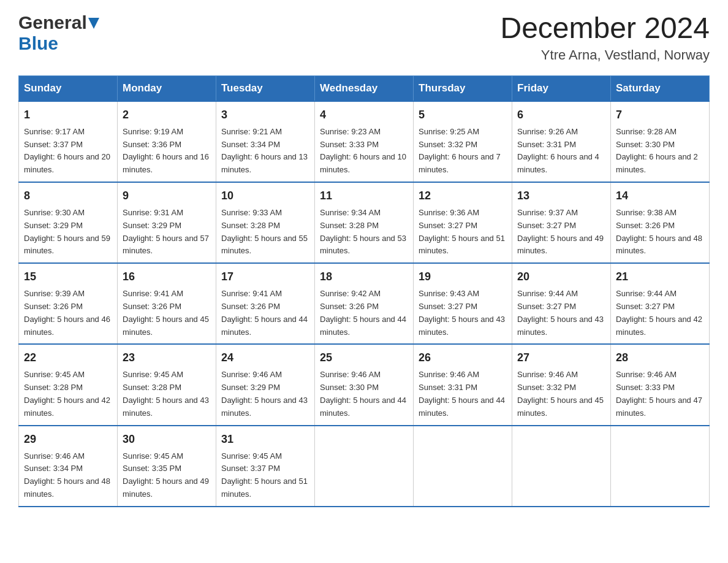  I want to click on day-number: 22, so click(68, 358).